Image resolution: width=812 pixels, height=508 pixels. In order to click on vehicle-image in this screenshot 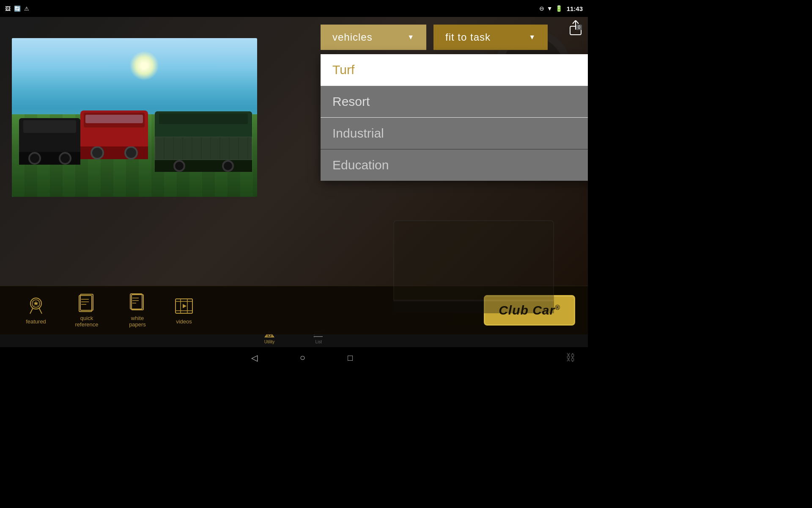, I will do `click(134, 118)`.